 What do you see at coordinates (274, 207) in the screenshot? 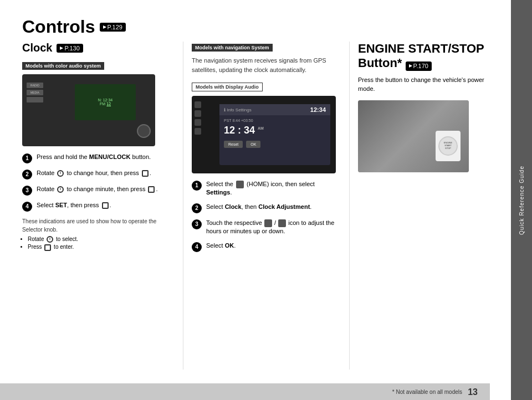
I see `da-step-text-2: Select Clock, then Clock Adjustment.` at bounding box center [274, 207].